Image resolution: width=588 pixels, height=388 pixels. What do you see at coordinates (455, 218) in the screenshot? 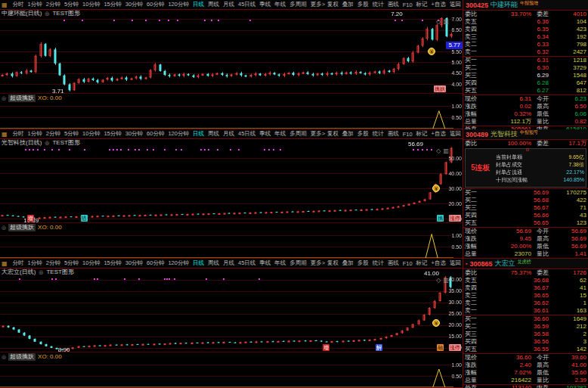
I see `event-badge: 涨停` at bounding box center [455, 218].